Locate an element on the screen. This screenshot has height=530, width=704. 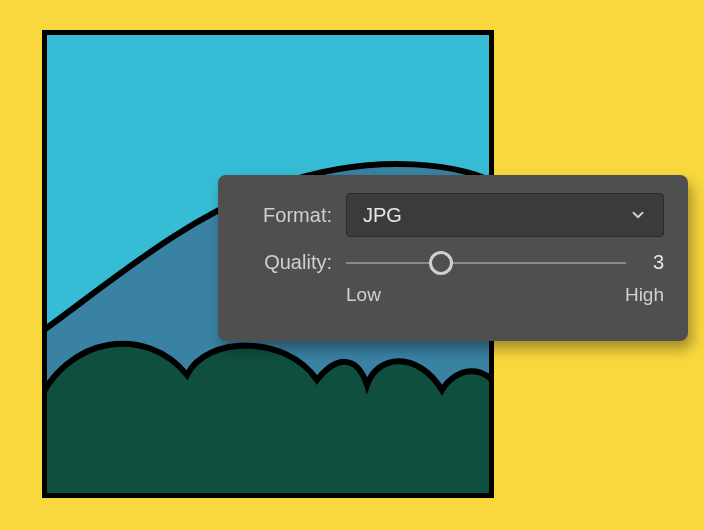
quality-slider-thumb is located at coordinates (441, 263).